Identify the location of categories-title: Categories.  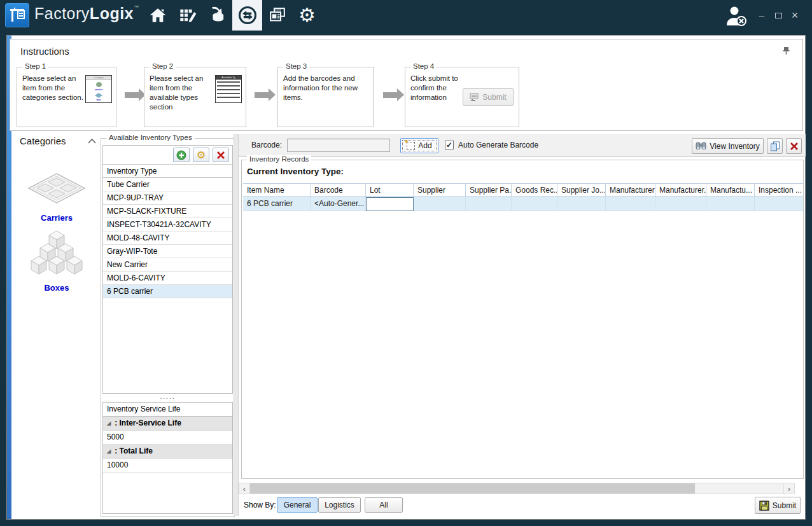
(43, 141).